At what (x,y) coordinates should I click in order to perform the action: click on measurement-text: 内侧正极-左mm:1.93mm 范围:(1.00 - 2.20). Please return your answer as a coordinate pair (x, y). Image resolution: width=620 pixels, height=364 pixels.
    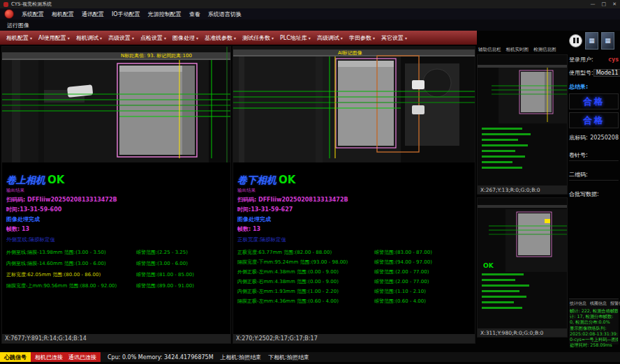
    Looking at the image, I should click on (306, 291).